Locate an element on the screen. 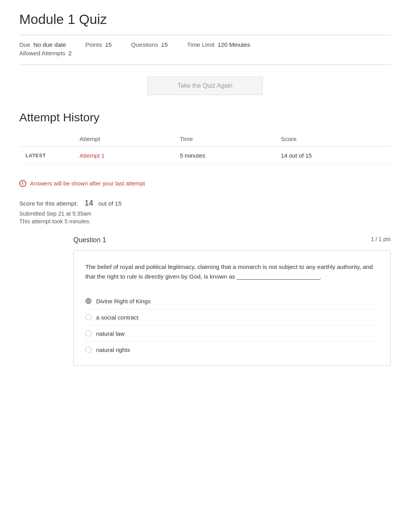 The height and width of the screenshot is (532, 410). question-1-title: Question 1 is located at coordinates (90, 240).